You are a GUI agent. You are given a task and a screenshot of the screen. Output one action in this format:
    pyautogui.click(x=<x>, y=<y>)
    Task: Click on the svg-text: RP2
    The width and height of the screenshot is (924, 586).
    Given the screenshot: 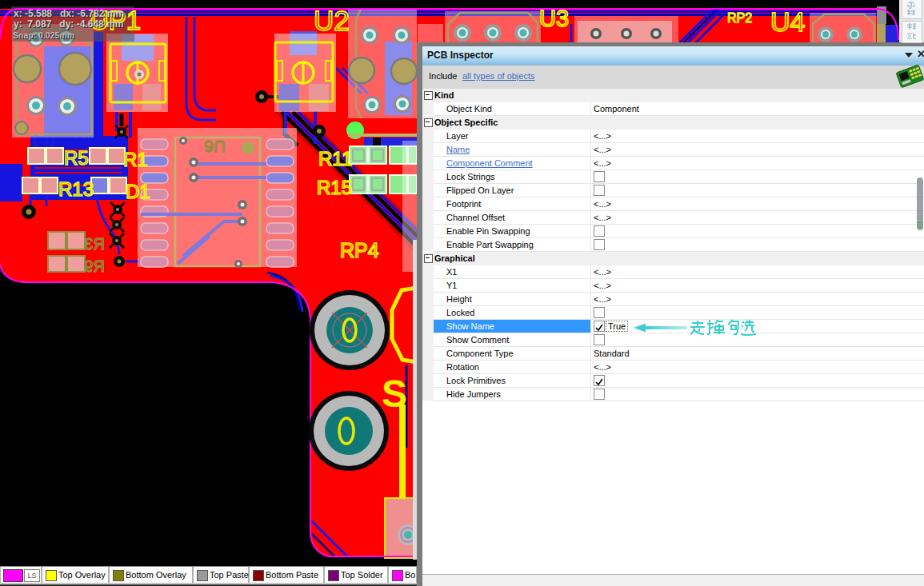 What is the action you would take?
    pyautogui.click(x=739, y=18)
    